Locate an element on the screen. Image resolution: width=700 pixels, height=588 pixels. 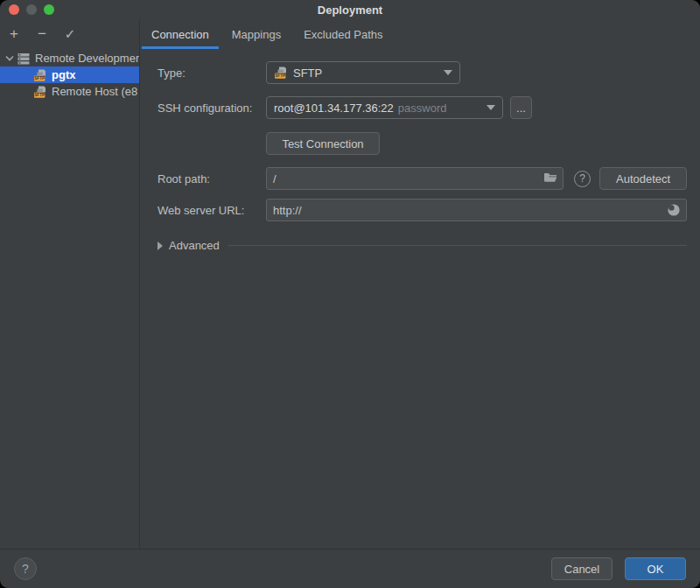
test-connection-row: Test Connection is located at coordinates (422, 144).